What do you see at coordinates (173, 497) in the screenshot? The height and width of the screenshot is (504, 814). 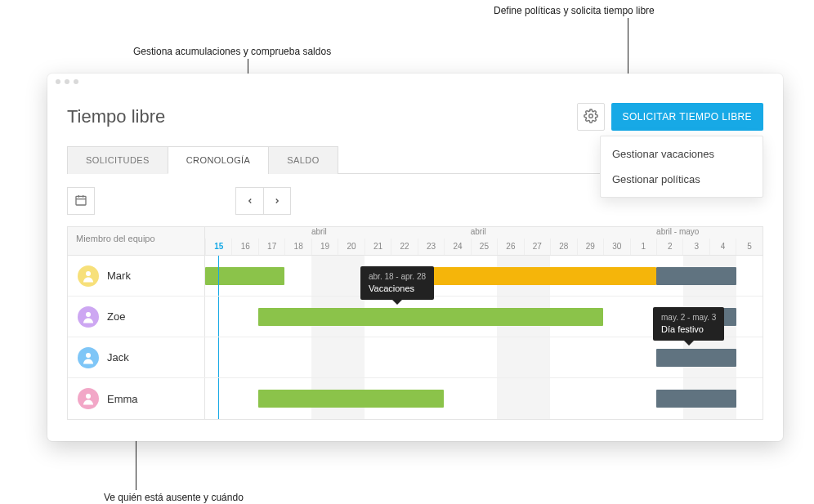 I see `callout-see-absent: Ve quién está ausente y cuándo` at bounding box center [173, 497].